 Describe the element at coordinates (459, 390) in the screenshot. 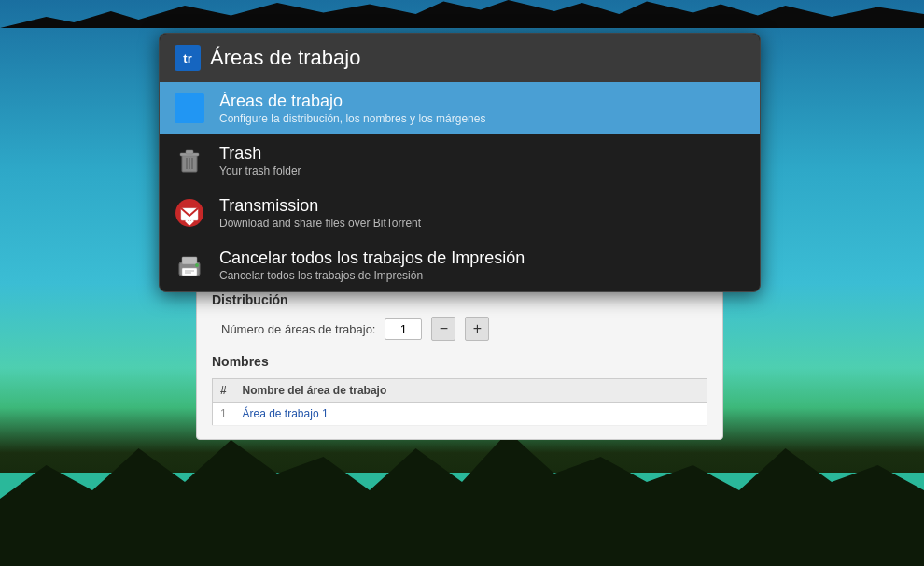

I see `names-section: Nombres # Nombre del área de trabajo 1 Á…` at that location.